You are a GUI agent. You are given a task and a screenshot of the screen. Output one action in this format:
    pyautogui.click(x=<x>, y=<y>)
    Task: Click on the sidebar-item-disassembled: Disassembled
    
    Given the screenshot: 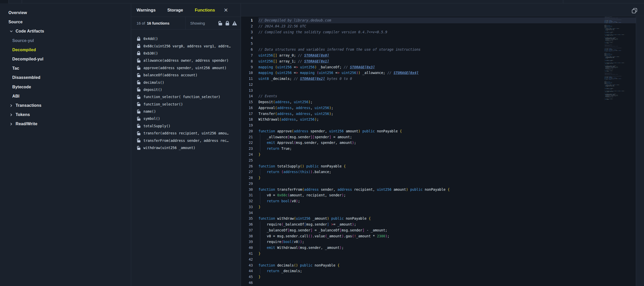 What is the action you would take?
    pyautogui.click(x=65, y=78)
    